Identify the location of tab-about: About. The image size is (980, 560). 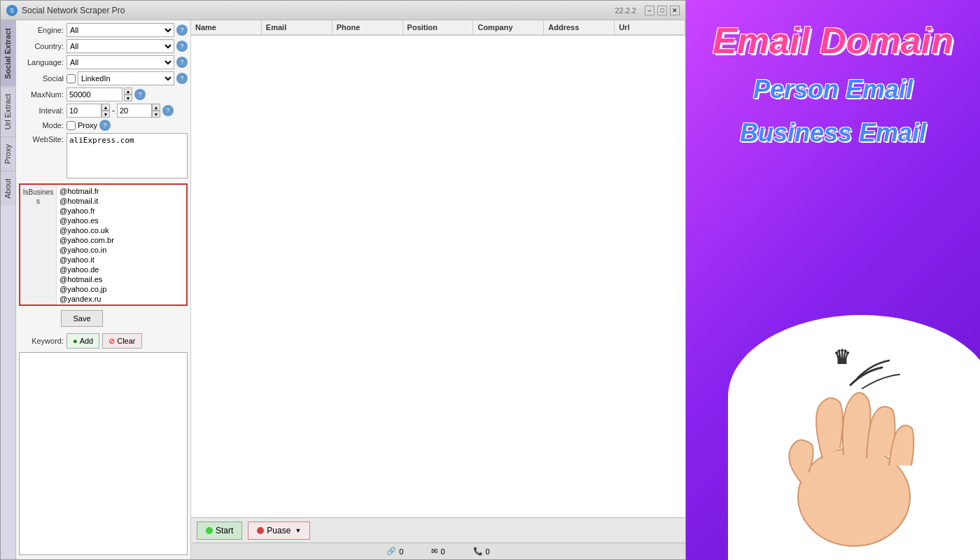
(8, 188).